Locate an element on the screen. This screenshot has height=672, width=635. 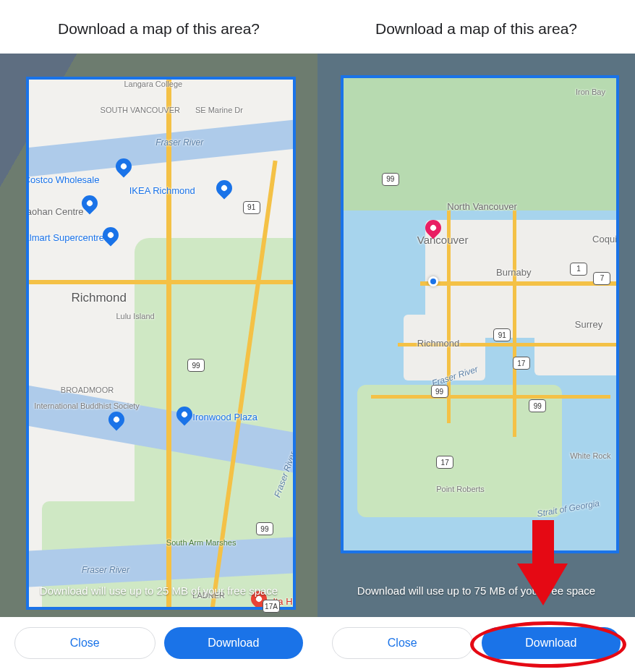
label-south-vancouver: SOUTH VANCOUVER is located at coordinates (140, 110).